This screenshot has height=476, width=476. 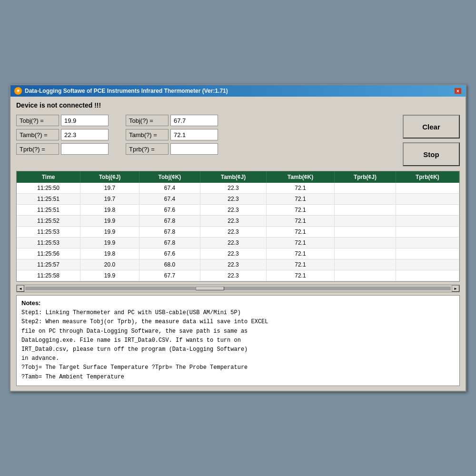 What do you see at coordinates (238, 188) in the screenshot?
I see `table-row: 11:25:5019.767.422.372.1` at bounding box center [238, 188].